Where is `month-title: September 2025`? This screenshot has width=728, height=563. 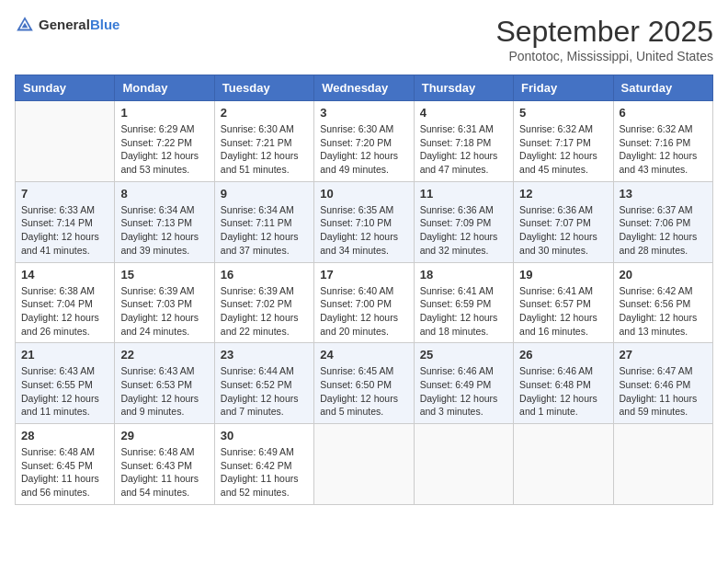
month-title: September 2025 is located at coordinates (605, 31).